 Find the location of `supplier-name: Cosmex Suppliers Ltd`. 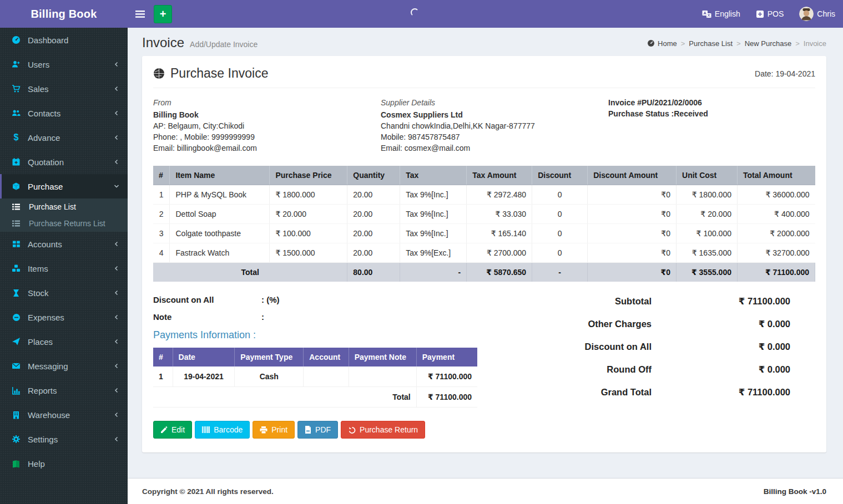

supplier-name: Cosmex Suppliers Ltd is located at coordinates (494, 115).